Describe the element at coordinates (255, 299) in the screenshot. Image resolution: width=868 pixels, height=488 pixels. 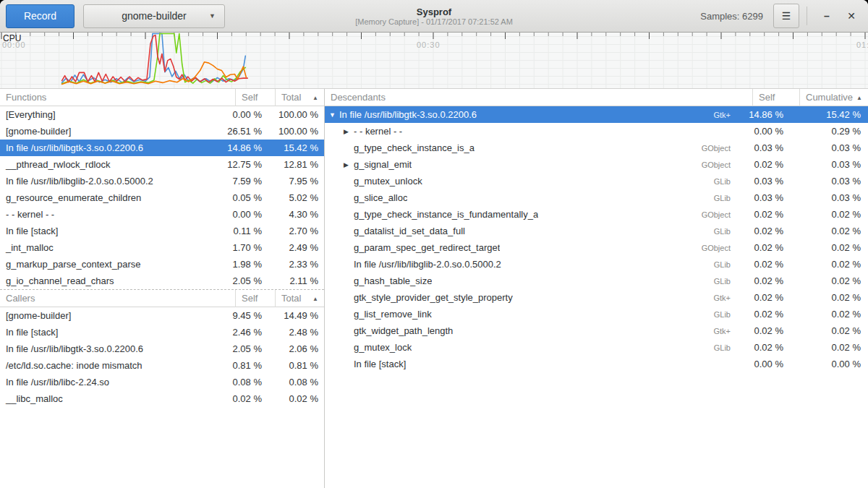
I see `callers-self-column-header: Self` at that location.